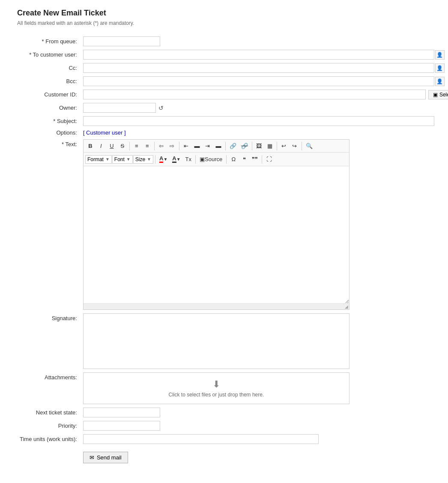 This screenshot has width=448, height=483. What do you see at coordinates (161, 159) in the screenshot?
I see `font-color-icon: A` at bounding box center [161, 159].